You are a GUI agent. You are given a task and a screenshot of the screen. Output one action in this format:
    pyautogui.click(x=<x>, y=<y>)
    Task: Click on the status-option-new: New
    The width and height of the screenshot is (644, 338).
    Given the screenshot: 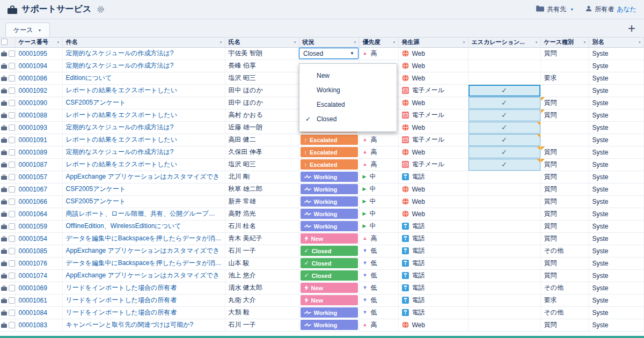 What is the action you would take?
    pyautogui.click(x=348, y=76)
    